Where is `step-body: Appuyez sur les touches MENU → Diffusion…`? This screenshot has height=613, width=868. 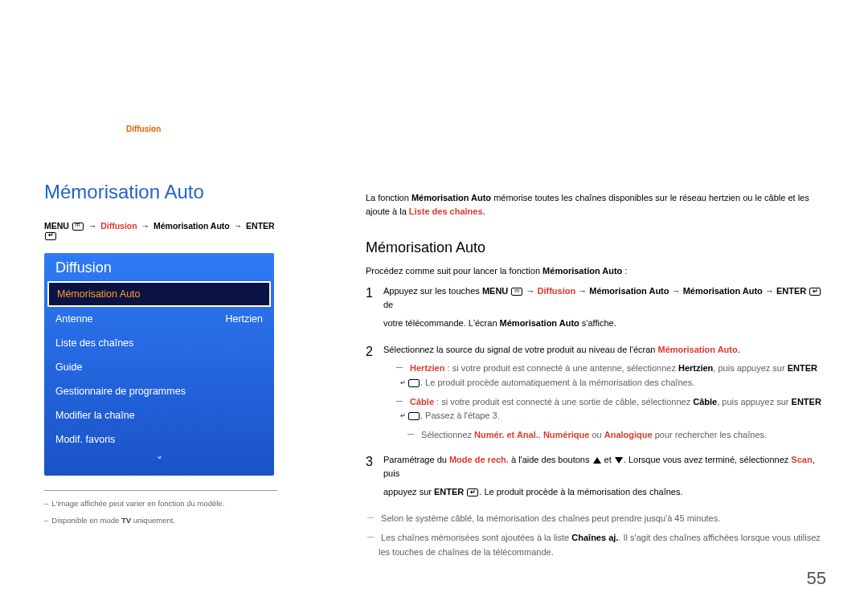 step-body: Appuyez sur les touches MENU → Diffusion… is located at coordinates (608, 310).